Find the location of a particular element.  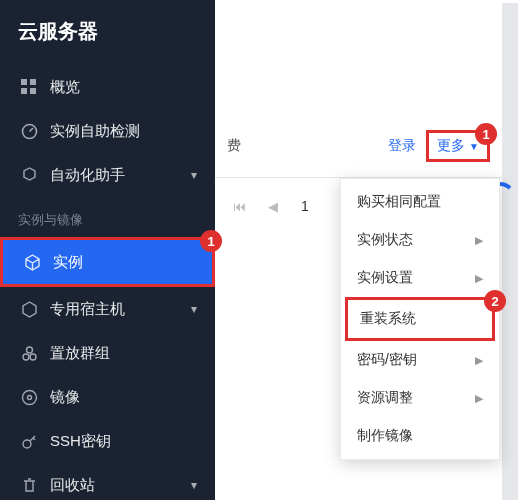

stack-icon is located at coordinates (29, 353).